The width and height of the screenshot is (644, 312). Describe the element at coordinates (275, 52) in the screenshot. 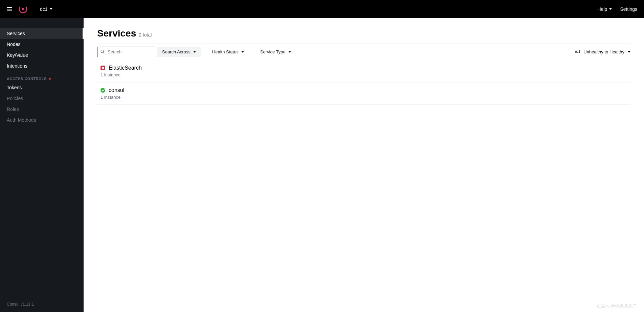

I see `service-type-filter: Service Type` at that location.